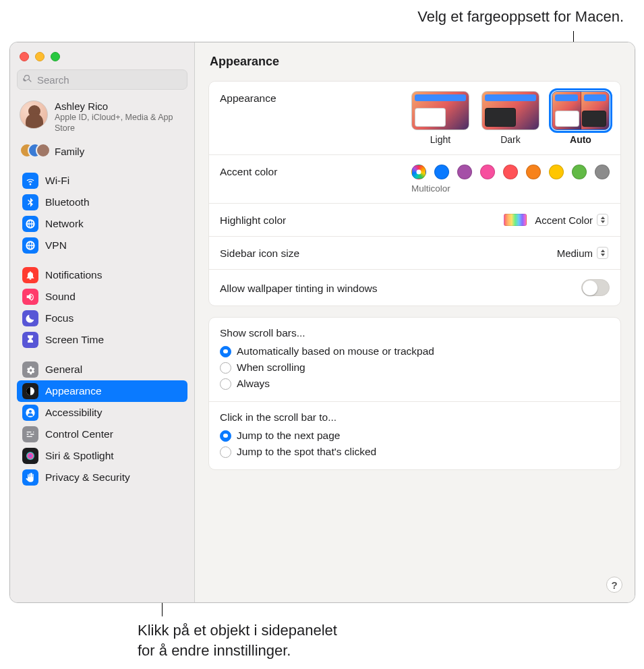 This screenshot has width=644, height=669. What do you see at coordinates (103, 370) in the screenshot?
I see `sidebar-item-general: General` at bounding box center [103, 370].